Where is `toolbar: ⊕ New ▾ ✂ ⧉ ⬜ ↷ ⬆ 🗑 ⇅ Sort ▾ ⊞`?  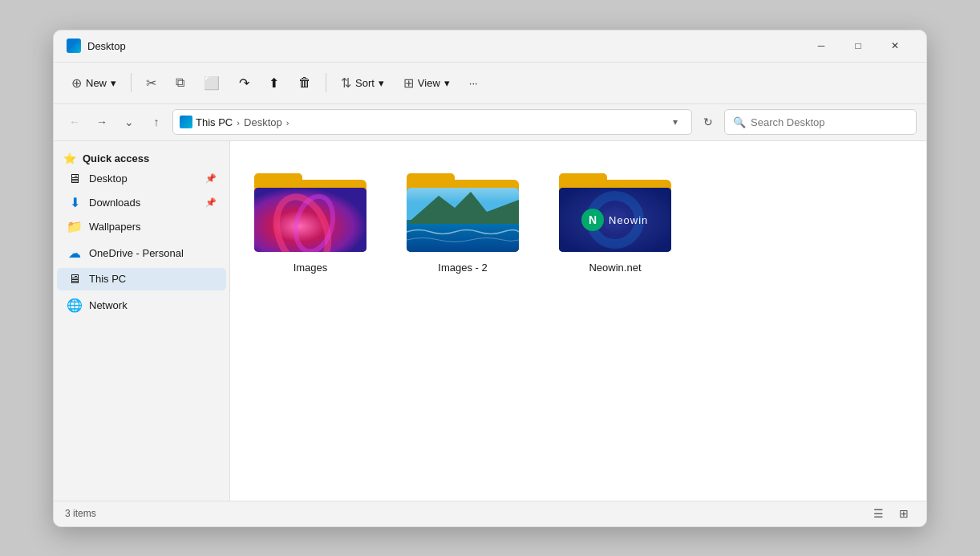
toolbar: ⊕ New ▾ ✂ ⧉ ⬜ ↷ ⬆ 🗑 ⇅ Sort ▾ ⊞ is located at coordinates (490, 83).